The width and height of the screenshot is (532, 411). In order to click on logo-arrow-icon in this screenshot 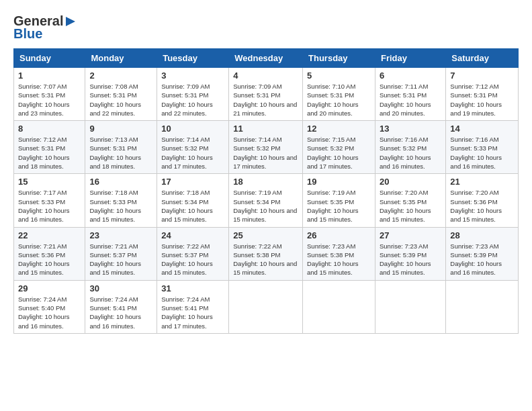, I will do `click(71, 21)`.